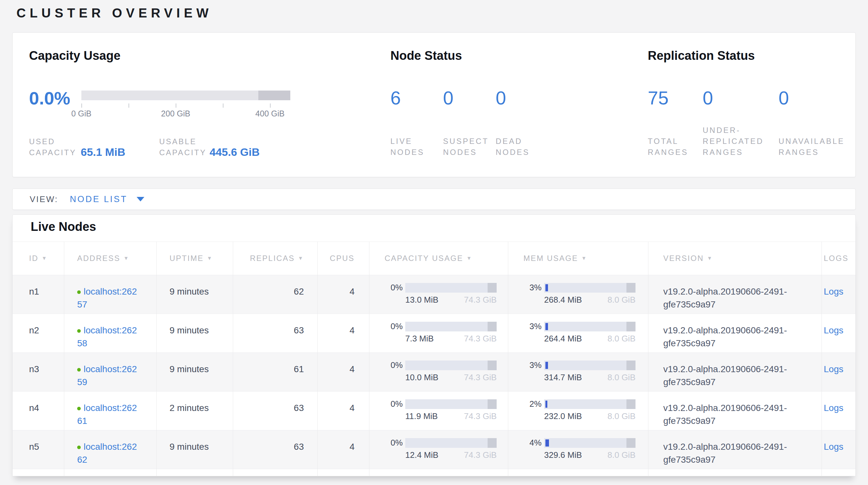 This screenshot has width=868, height=485. Describe the element at coordinates (448, 122) in the screenshot. I see `metric-suspect-nodes: 0SUSPECTNODES` at that location.